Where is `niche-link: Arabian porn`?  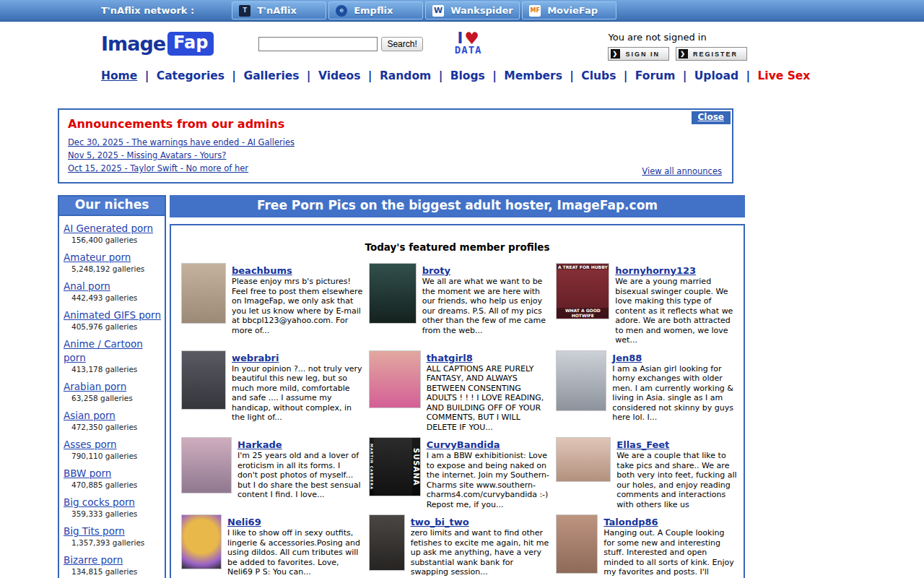 niche-link: Arabian porn is located at coordinates (95, 387).